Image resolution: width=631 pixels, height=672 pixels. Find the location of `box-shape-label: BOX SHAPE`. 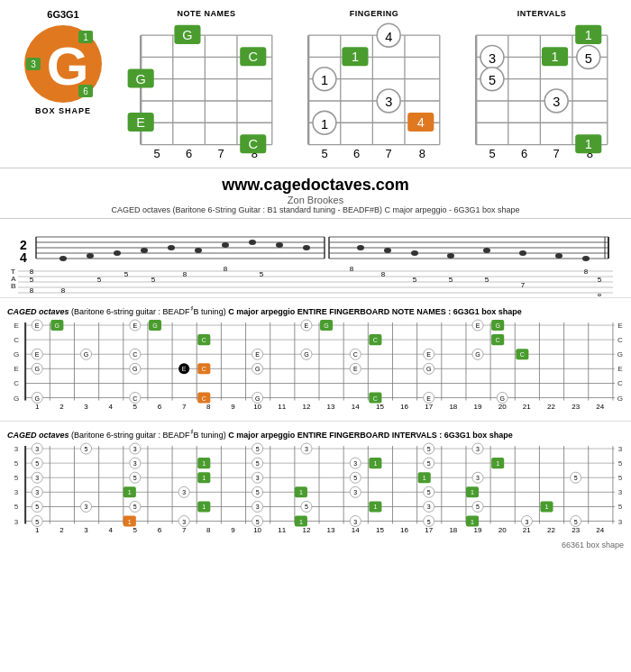

box-shape-label: BOX SHAPE is located at coordinates (63, 111).